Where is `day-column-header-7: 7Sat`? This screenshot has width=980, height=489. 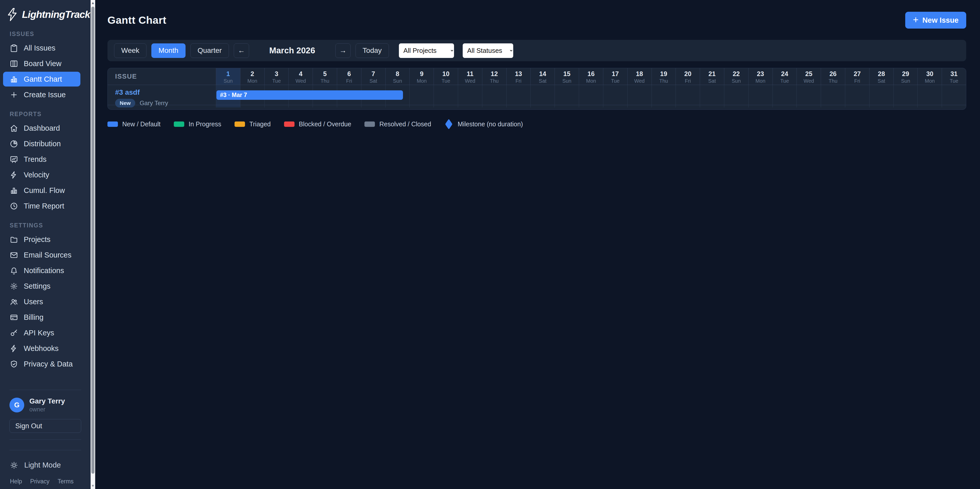
day-column-header-7: 7Sat is located at coordinates (373, 76).